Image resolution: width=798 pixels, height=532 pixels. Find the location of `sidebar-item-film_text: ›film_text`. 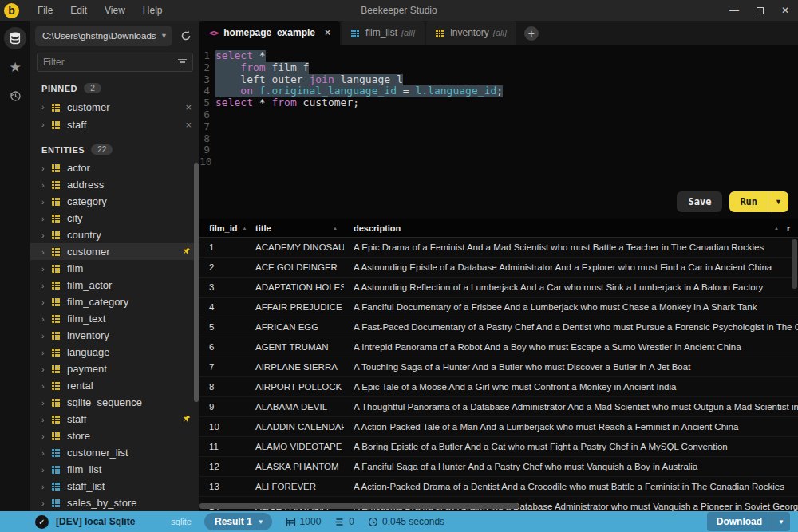

sidebar-item-film_text: ›film_text is located at coordinates (115, 319).